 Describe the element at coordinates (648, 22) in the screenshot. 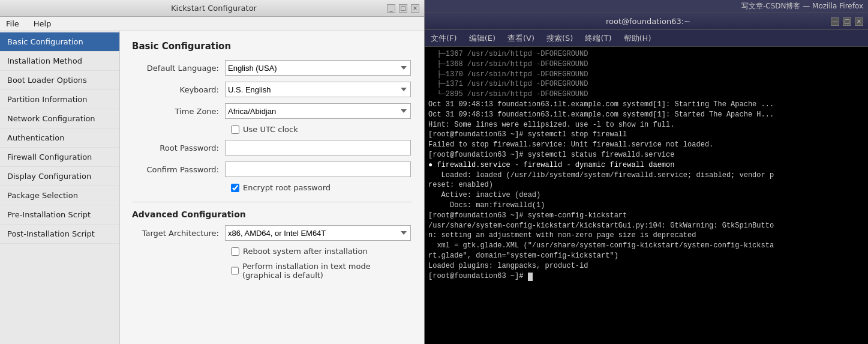

I see `terminal-title: root@foundation63:~` at that location.